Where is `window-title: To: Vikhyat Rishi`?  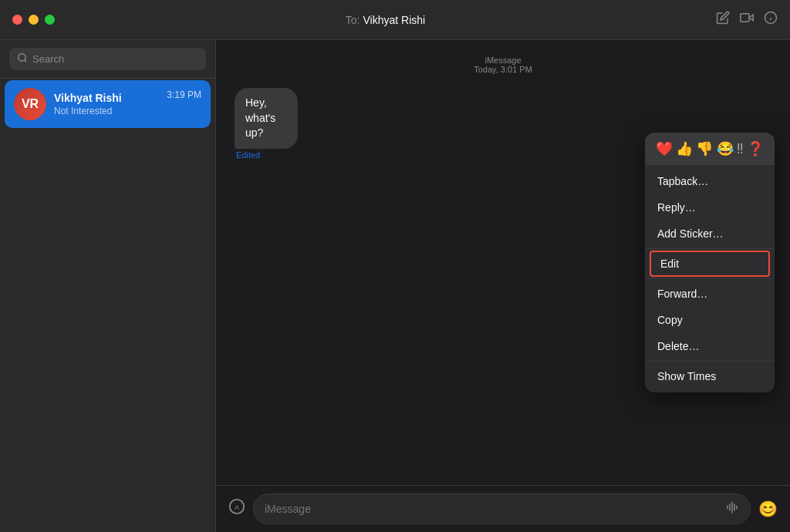 window-title: To: Vikhyat Rishi is located at coordinates (386, 20).